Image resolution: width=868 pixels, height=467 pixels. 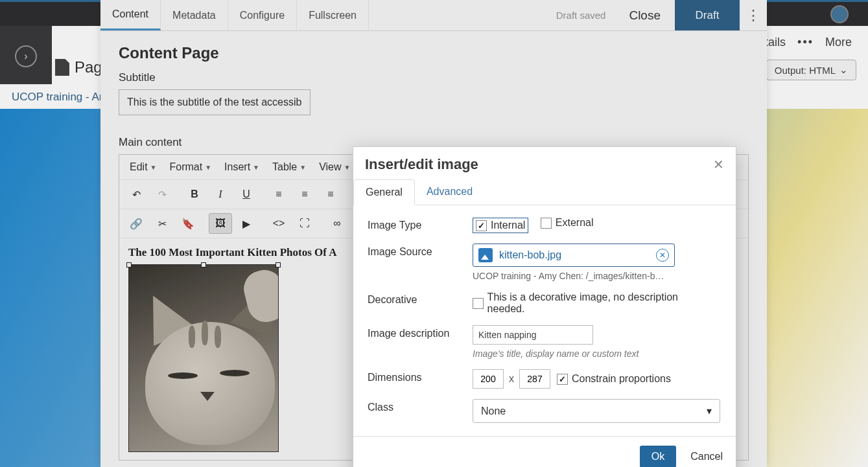 I want to click on user-avatar, so click(x=839, y=14).